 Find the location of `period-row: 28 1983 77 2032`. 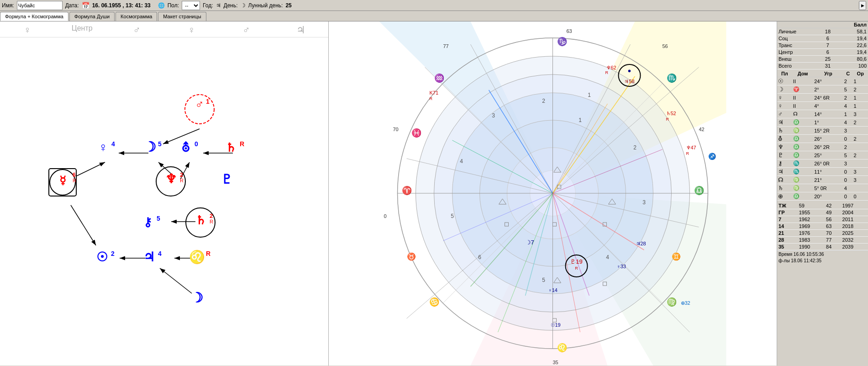

period-row: 28 1983 77 2032 is located at coordinates (823, 240).